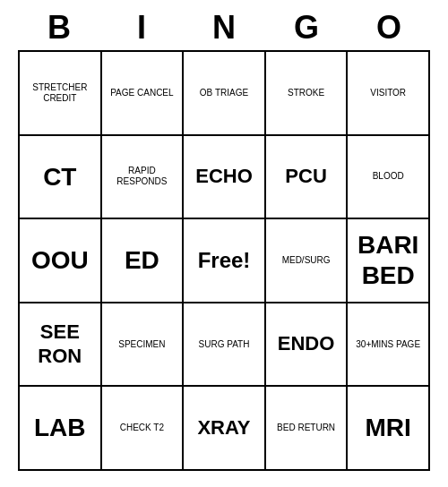 This screenshot has height=487, width=448. Describe the element at coordinates (389, 94) in the screenshot. I see `bingo-cell-4: VISITOR` at that location.